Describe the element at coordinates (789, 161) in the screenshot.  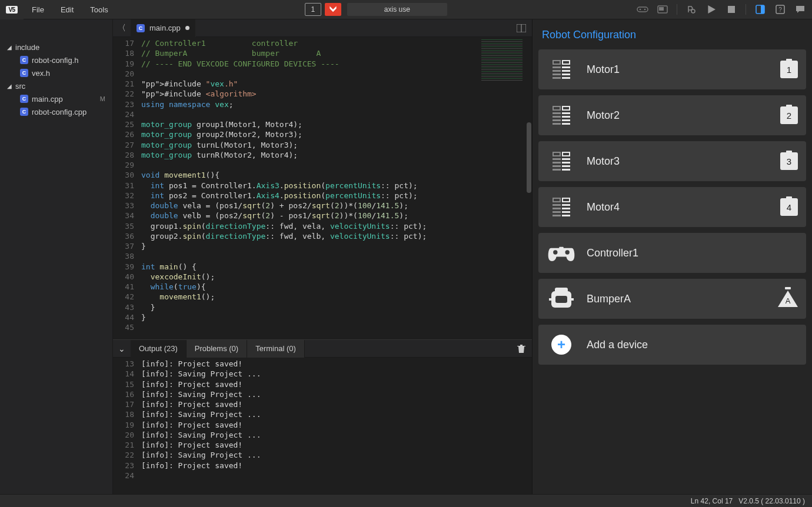
I see `port-badge: 3` at that location.